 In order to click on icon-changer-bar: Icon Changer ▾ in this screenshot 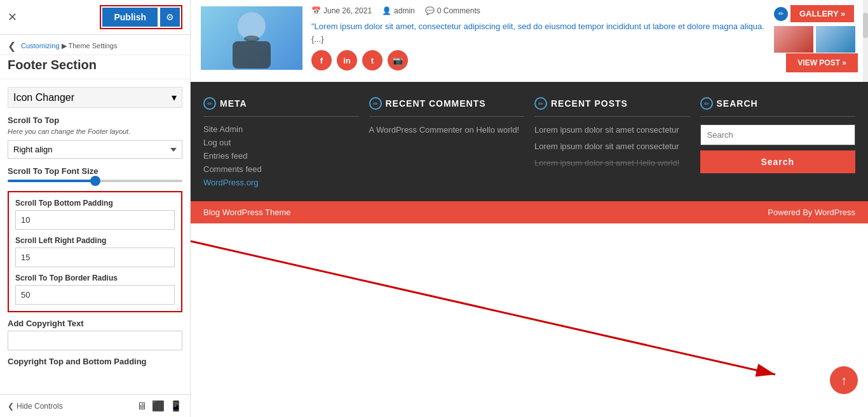, I will do `click(95, 98)`.